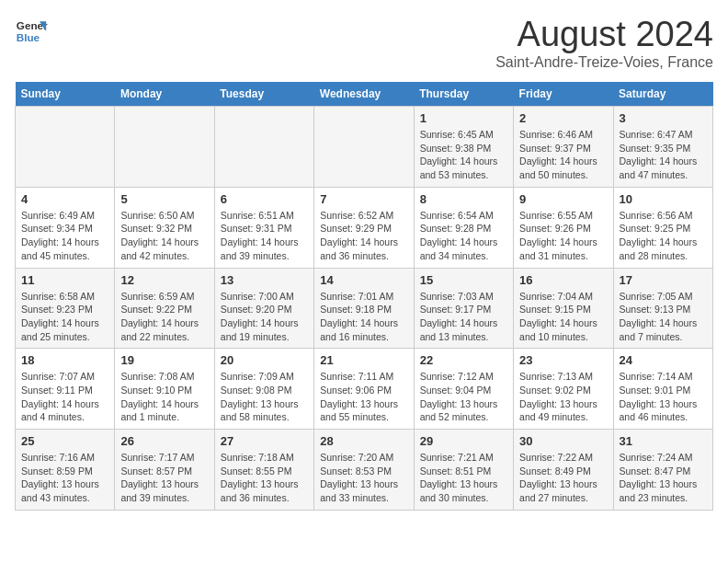 The height and width of the screenshot is (563, 728). Describe the element at coordinates (463, 280) in the screenshot. I see `day-number: 15` at that location.